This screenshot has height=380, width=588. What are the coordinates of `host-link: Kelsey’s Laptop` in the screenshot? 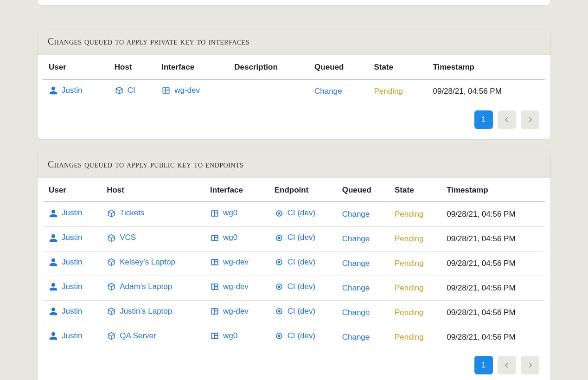 It's located at (141, 263).